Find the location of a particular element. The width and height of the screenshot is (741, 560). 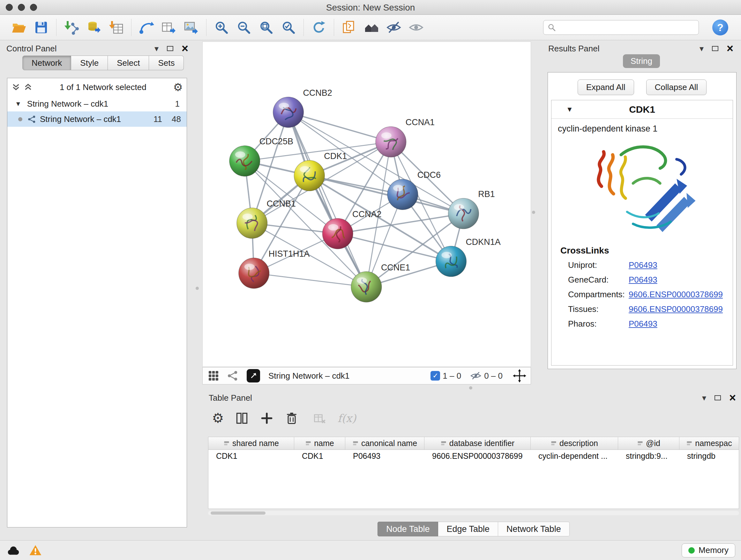

network-node-RB1 is located at coordinates (463, 214).